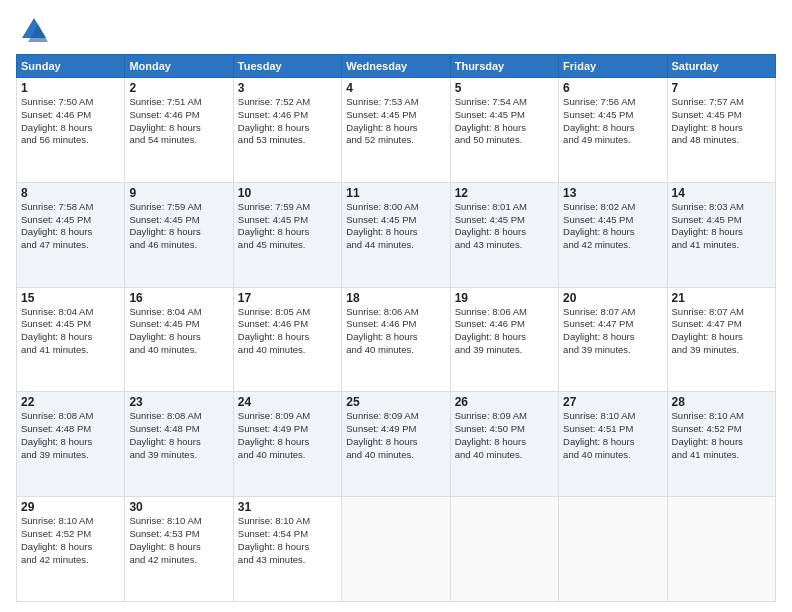  I want to click on calendar-cell: 11Sunrise: 8:00 AMSunset: 4:45 PMDayligh…, so click(396, 234).